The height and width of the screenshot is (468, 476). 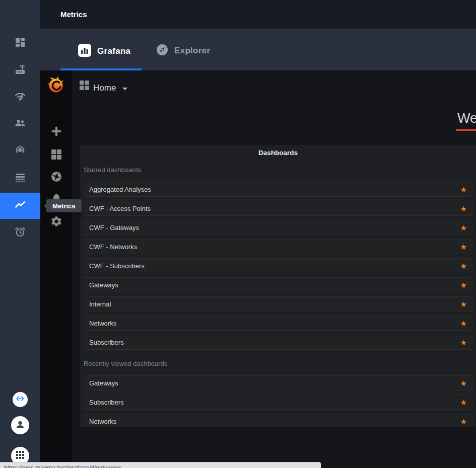 What do you see at coordinates (20, 206) in the screenshot?
I see `metrics-icon` at bounding box center [20, 206].